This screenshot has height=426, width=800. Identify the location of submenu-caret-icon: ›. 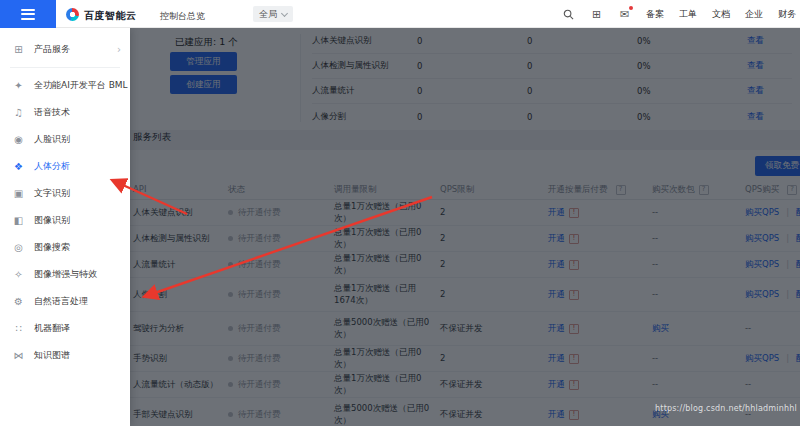
(119, 48).